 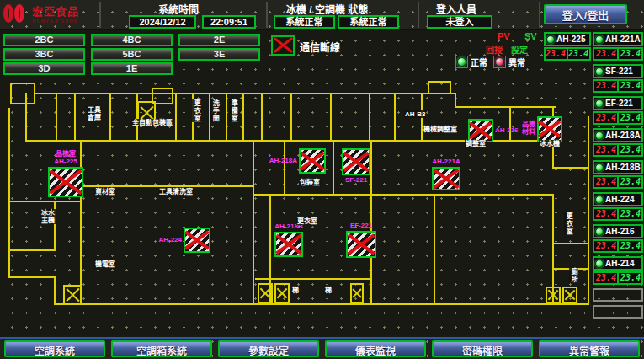 What do you see at coordinates (152, 123) in the screenshot?
I see `room-label: 全自動包裝區` at bounding box center [152, 123].